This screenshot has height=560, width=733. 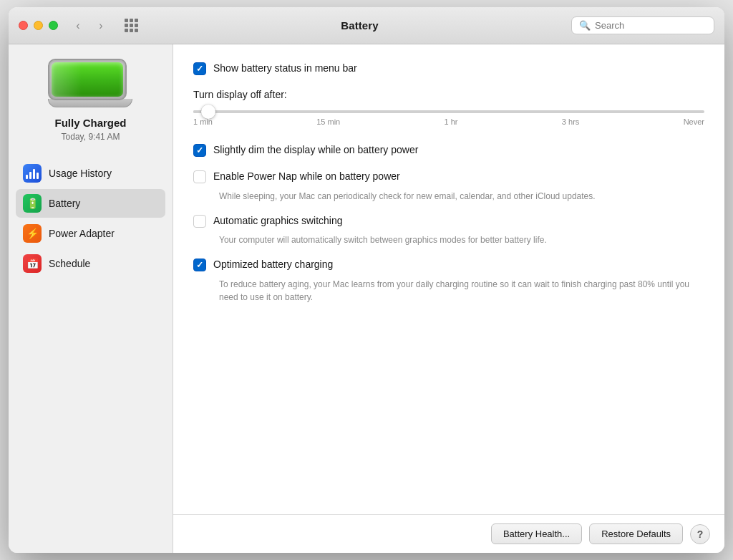 I want to click on window-title: Battery, so click(x=359, y=26).